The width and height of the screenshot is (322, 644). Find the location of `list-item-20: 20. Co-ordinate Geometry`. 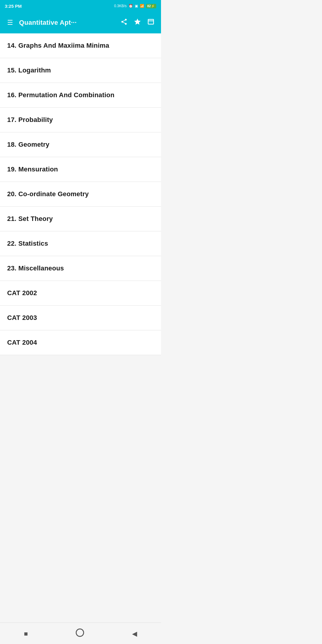

list-item-20: 20. Co-ordinate Geometry is located at coordinates (80, 194).